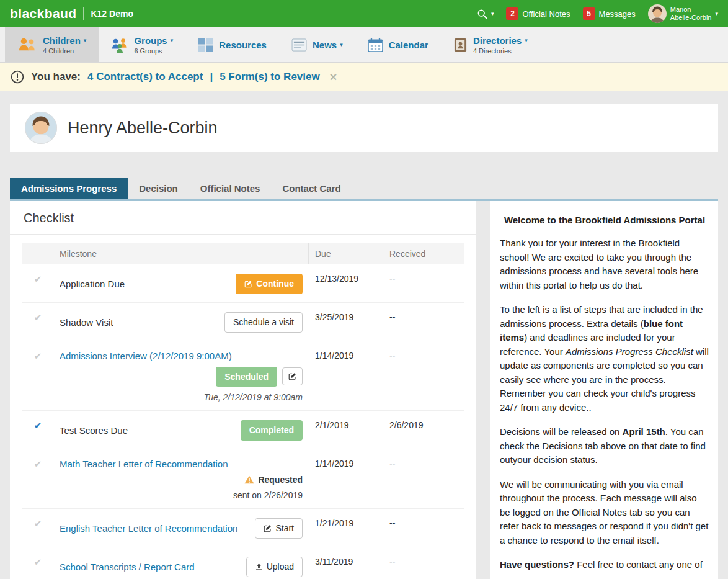 This screenshot has width=728, height=579. I want to click on official-notes-menu: 2 Official Notes, so click(538, 14).